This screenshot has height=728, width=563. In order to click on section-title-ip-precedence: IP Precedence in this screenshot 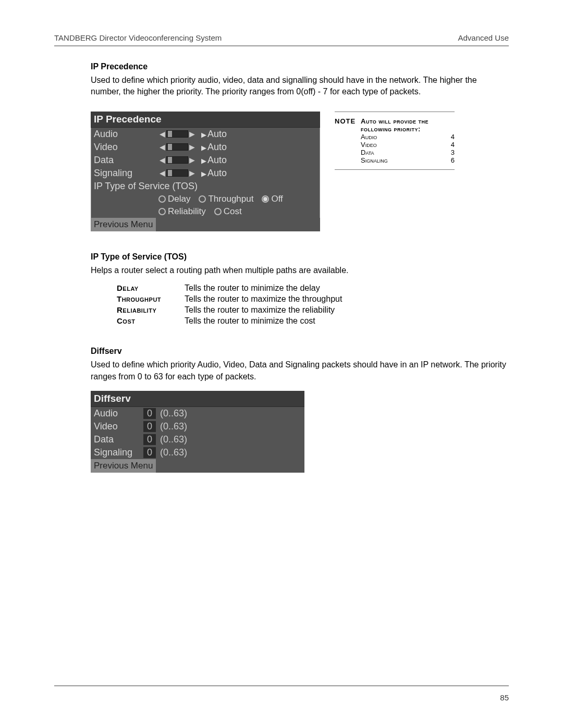, I will do `click(300, 67)`.